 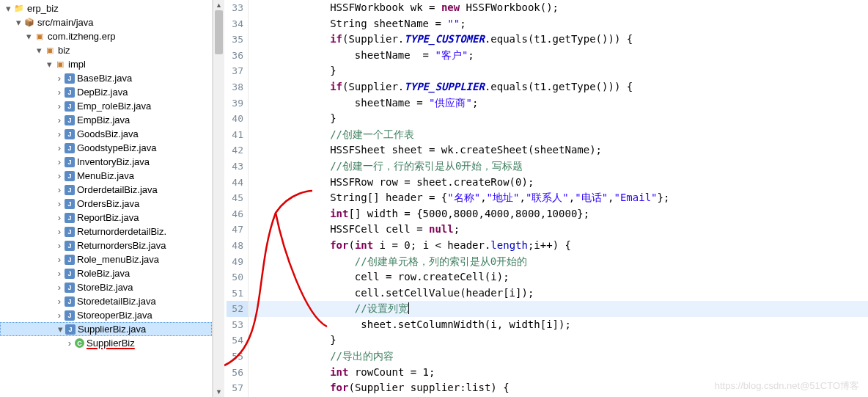 I want to click on line-number: 42, so click(x=238, y=150).